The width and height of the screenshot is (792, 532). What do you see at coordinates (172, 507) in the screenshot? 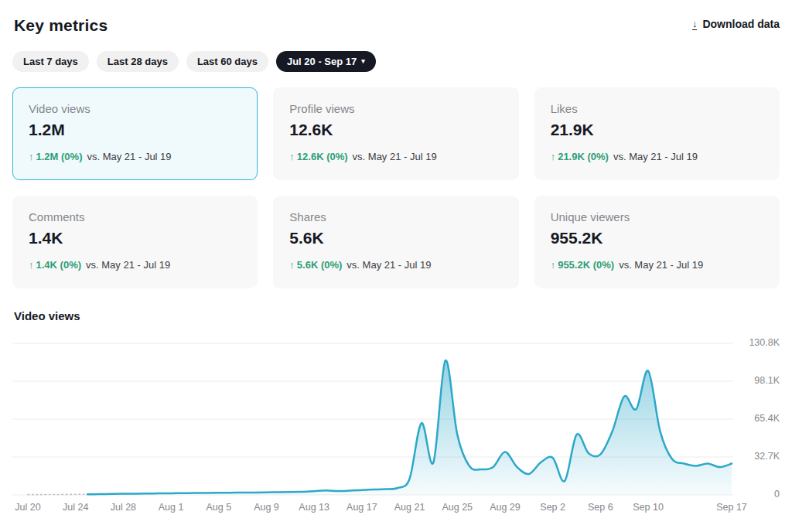
I see `x-axis-tick-label: Aug 1` at bounding box center [172, 507].